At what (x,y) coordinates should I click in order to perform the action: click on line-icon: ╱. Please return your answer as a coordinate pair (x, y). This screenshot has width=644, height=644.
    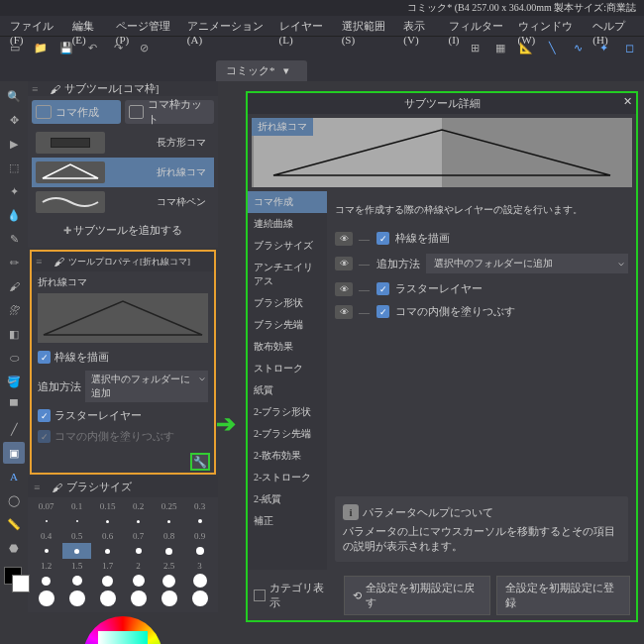
    Looking at the image, I should click on (14, 429).